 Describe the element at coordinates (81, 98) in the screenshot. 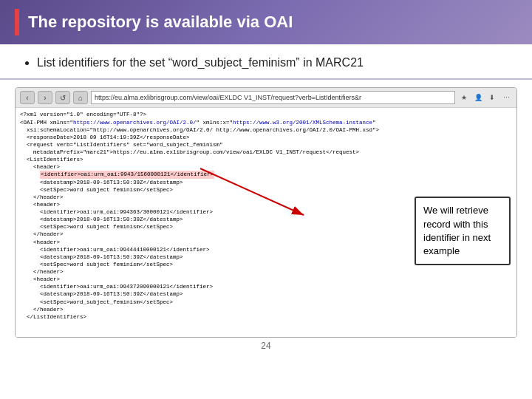

I see `browser-home-button: ⌂` at that location.